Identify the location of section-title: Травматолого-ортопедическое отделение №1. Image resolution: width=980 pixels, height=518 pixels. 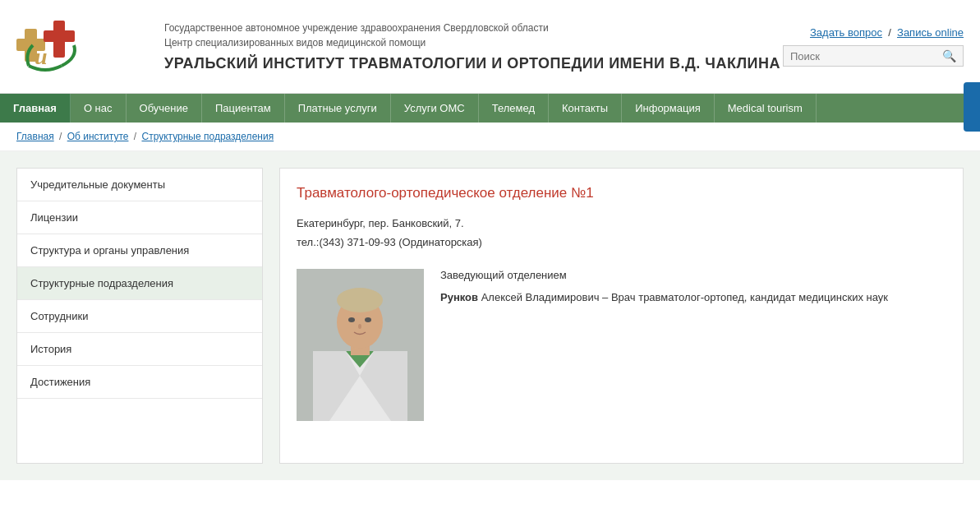
(621, 193).